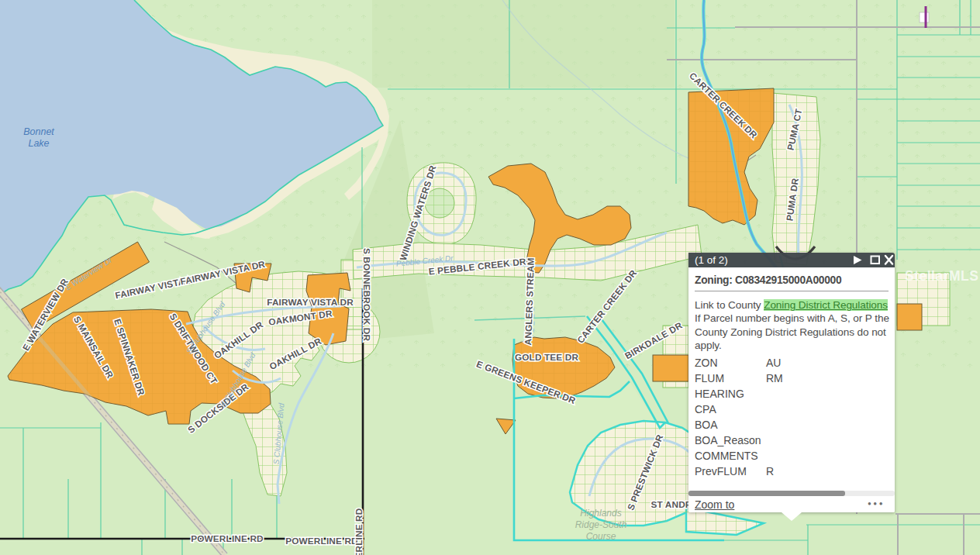 The height and width of the screenshot is (555, 980). Describe the element at coordinates (39, 143) in the screenshot. I see `svg-text: Lake` at that location.